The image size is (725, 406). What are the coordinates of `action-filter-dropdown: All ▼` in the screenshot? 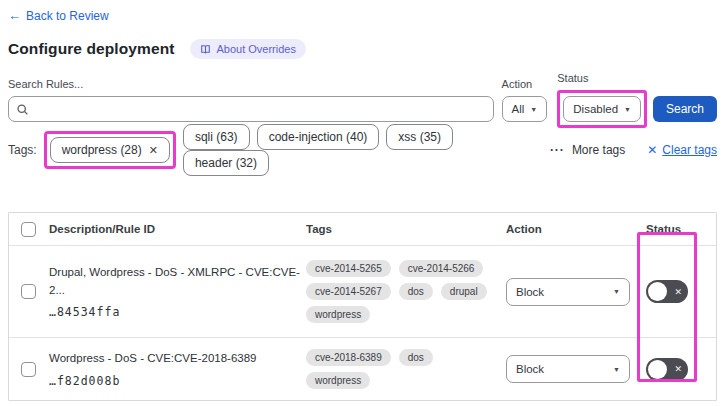 It's located at (525, 109).